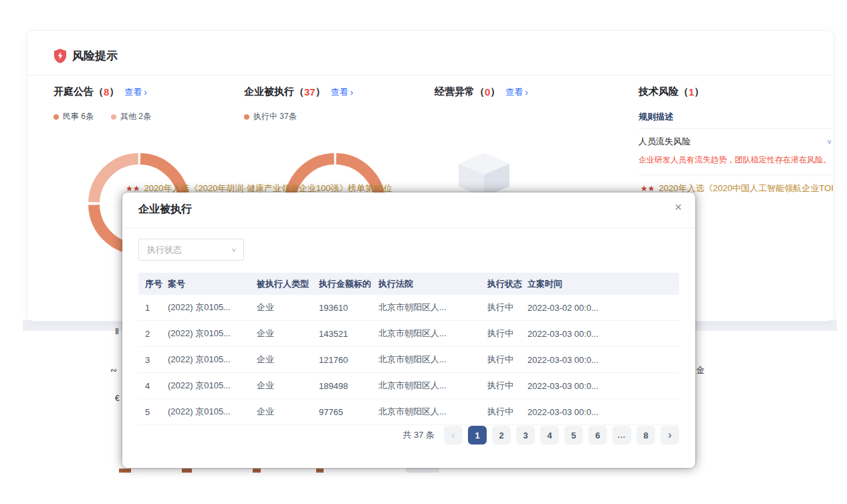 Image resolution: width=847 pixels, height=504 pixels. I want to click on column-header: 执行金额标的, so click(349, 284).